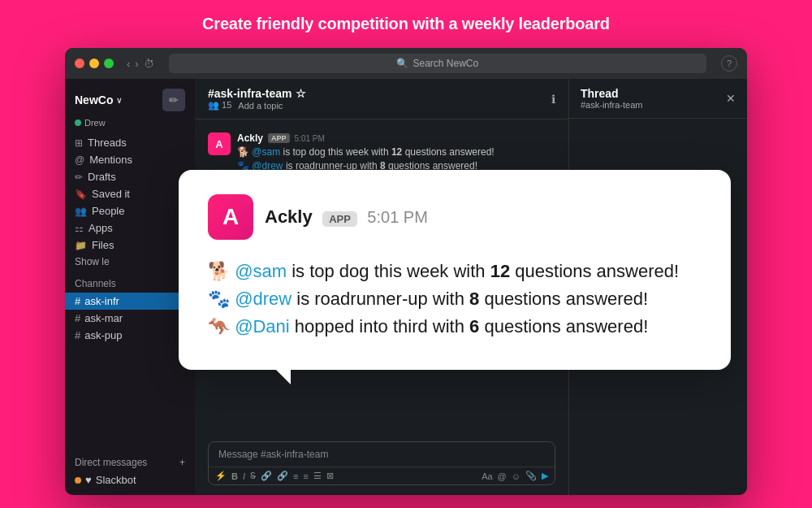 This screenshot has height=508, width=812. I want to click on drafts-icon: ✏, so click(79, 177).